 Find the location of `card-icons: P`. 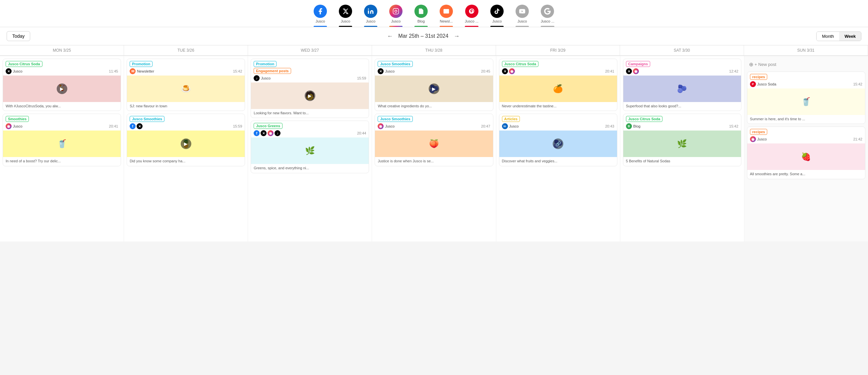

card-icons: P is located at coordinates (753, 84).